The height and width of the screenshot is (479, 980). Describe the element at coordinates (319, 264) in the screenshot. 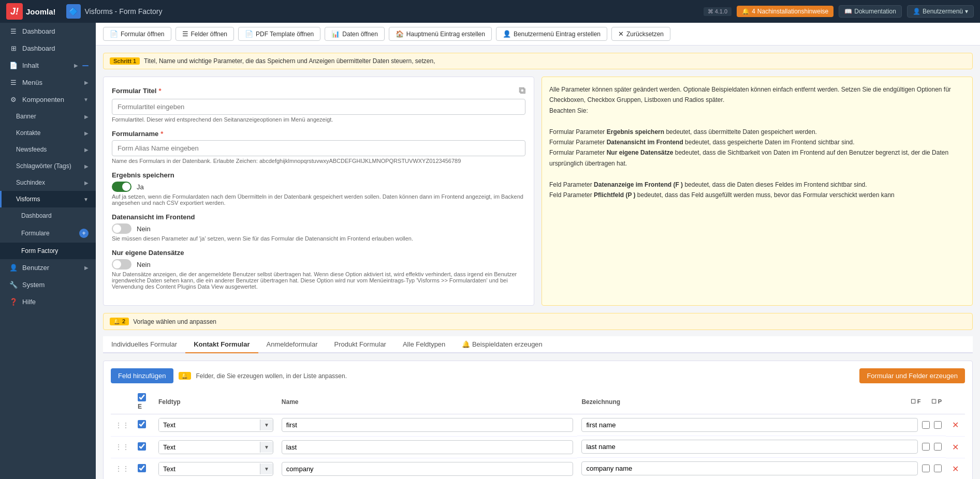

I see `eigene-toggle-row: Nein` at that location.